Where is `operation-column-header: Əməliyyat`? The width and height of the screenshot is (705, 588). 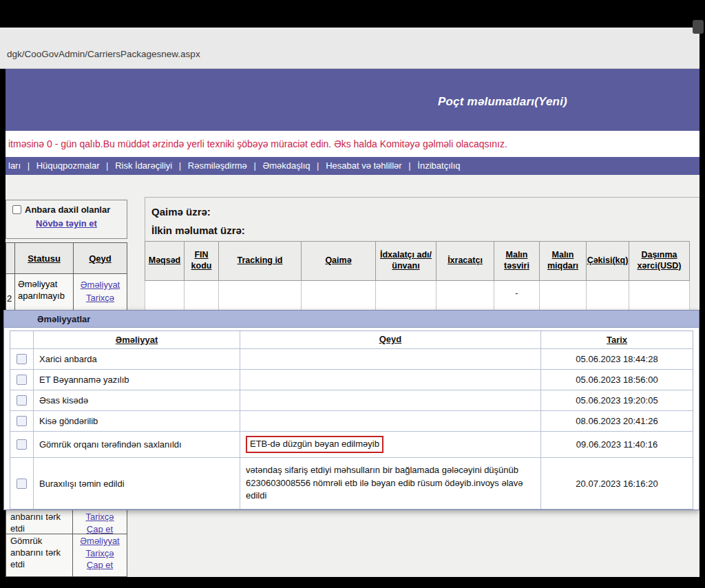 operation-column-header: Əməliyyat is located at coordinates (137, 340).